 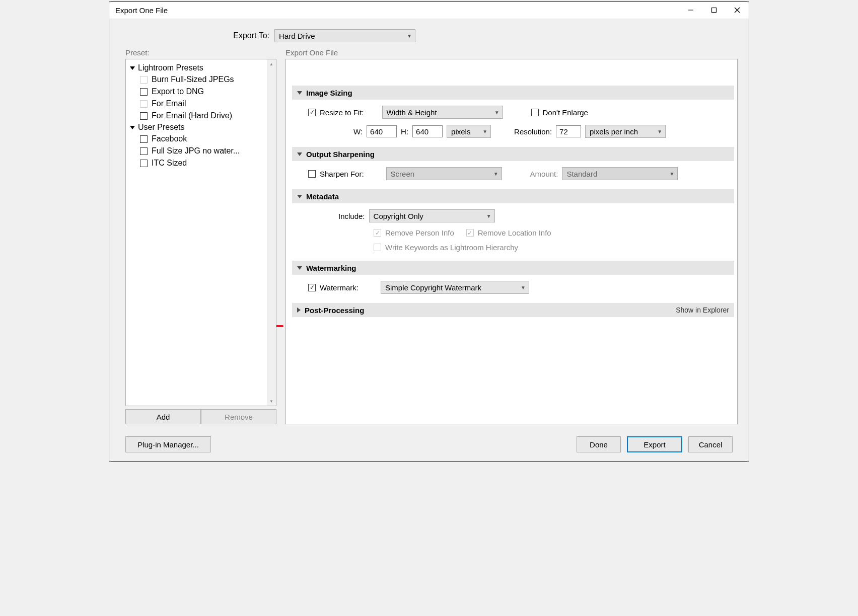 I want to click on resize-to-fit-label: Resize to Fit:, so click(x=342, y=113).